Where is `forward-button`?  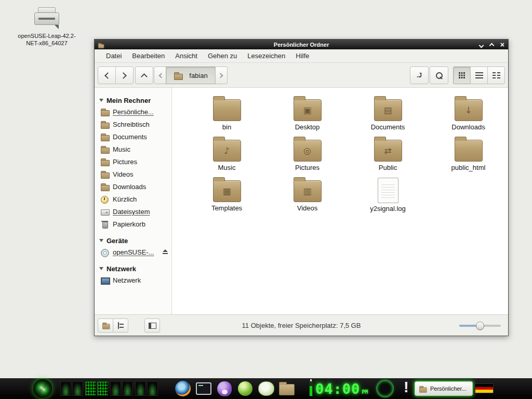 forward-button is located at coordinates (125, 75).